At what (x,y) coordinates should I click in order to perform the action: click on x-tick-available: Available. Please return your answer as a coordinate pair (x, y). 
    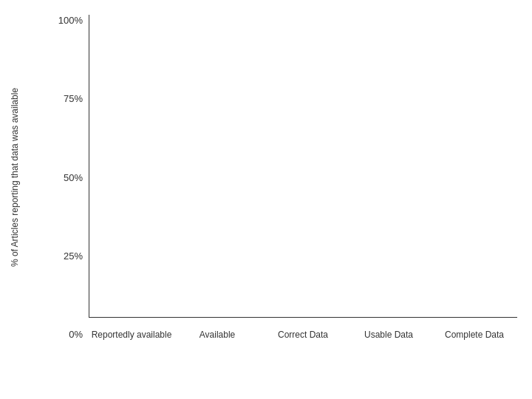
    Looking at the image, I should click on (217, 335).